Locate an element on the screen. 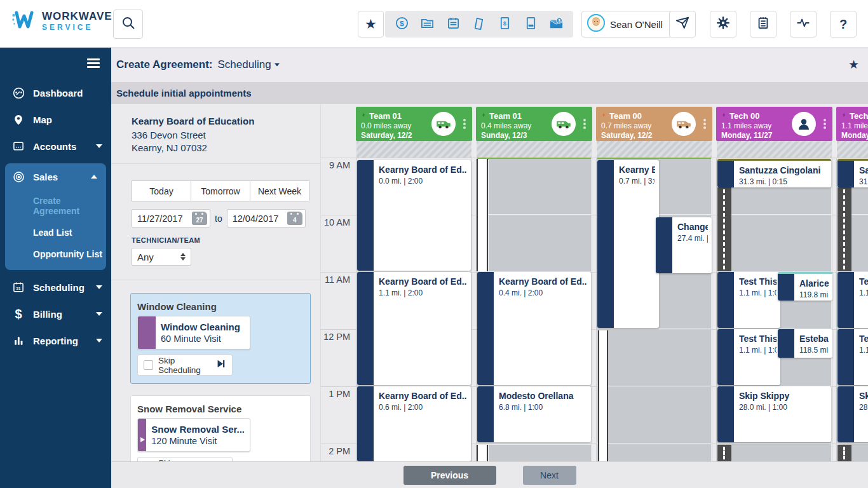 The width and height of the screenshot is (868, 488). event-subtitle: 0.6 mi. | 2:00 is located at coordinates (423, 407).